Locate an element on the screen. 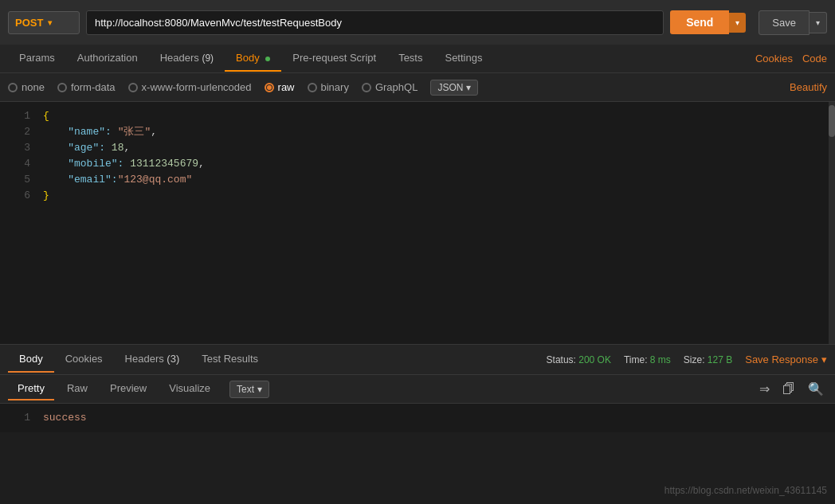  code-line-5: 5 "email":"123@qq.com" is located at coordinates (418, 180).